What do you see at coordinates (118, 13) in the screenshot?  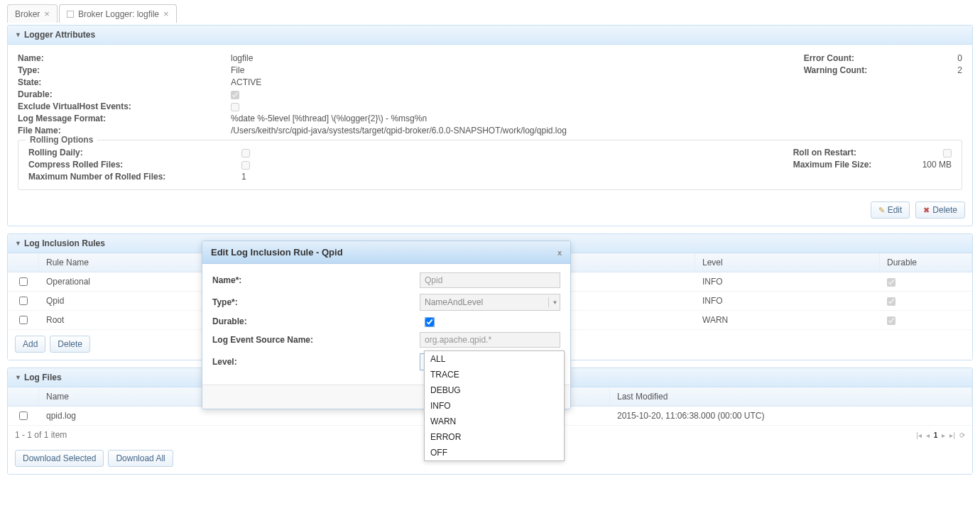 I see `tab-broker-logger: Broker Logger: logfile ×` at bounding box center [118, 13].